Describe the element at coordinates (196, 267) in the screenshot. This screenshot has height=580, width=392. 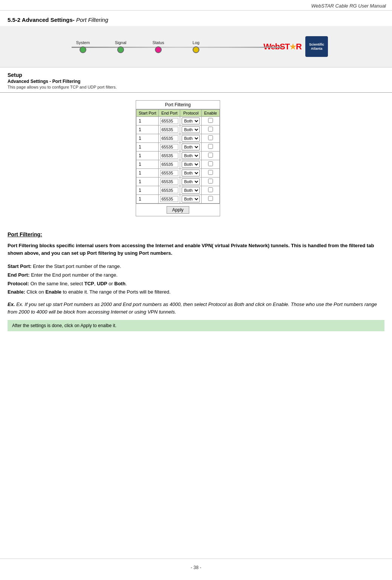
I see `desc-item-start-port: Start Port: Enter the Start port number …` at that location.